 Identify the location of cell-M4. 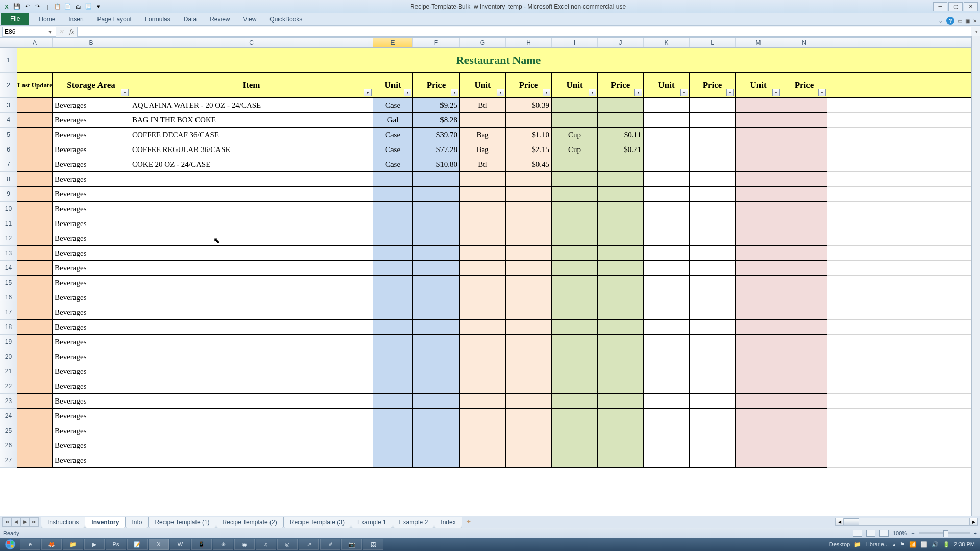
(758, 120).